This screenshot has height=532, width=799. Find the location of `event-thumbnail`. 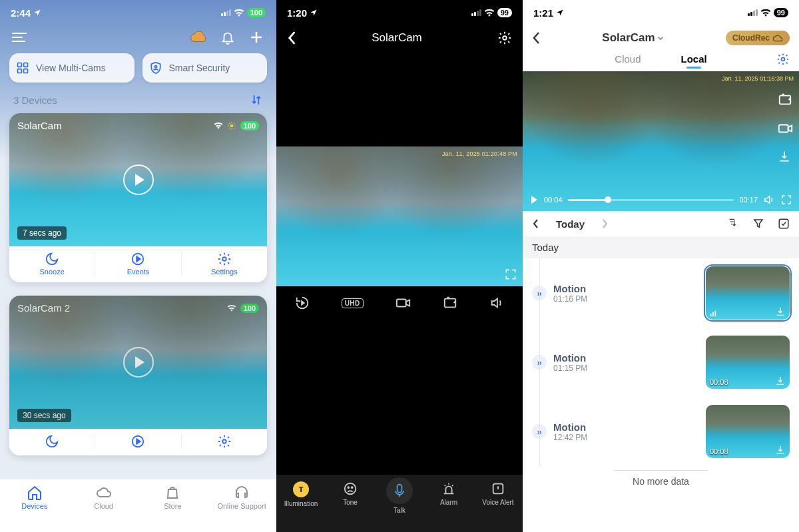

event-thumbnail is located at coordinates (748, 293).